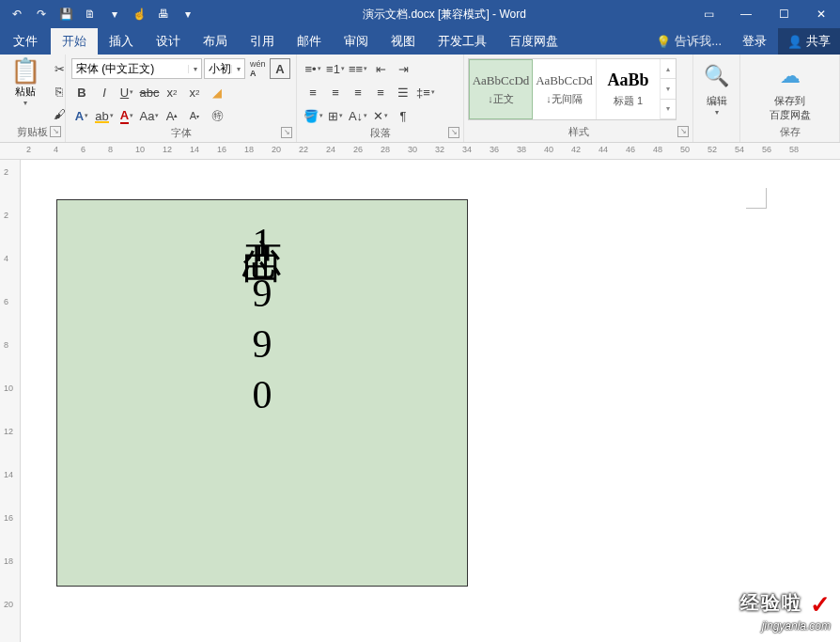 This screenshot has height=642, width=840. What do you see at coordinates (32, 133) in the screenshot?
I see `clipboard-group-label: 剪贴板 ↘` at bounding box center [32, 133].